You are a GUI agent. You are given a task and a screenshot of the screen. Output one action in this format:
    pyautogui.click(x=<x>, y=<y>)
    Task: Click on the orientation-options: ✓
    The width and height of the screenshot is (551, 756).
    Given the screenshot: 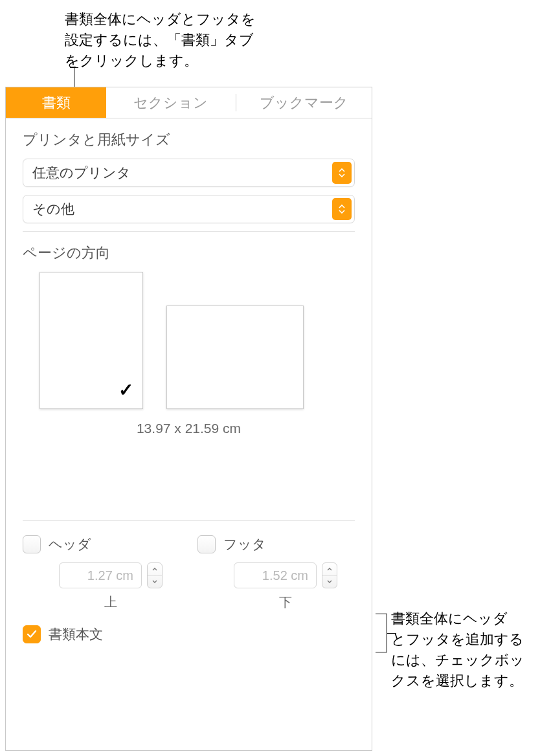 What is the action you would take?
    pyautogui.click(x=189, y=340)
    